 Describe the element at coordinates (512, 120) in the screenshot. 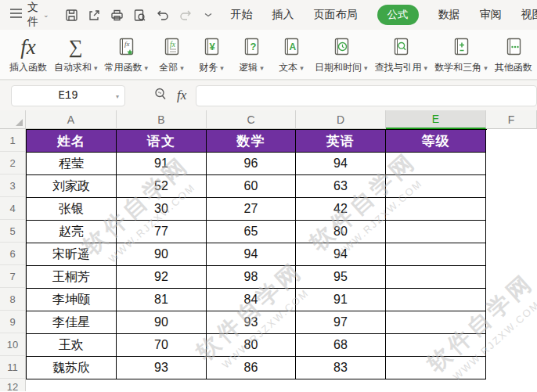

I see `column-header-f: F` at that location.